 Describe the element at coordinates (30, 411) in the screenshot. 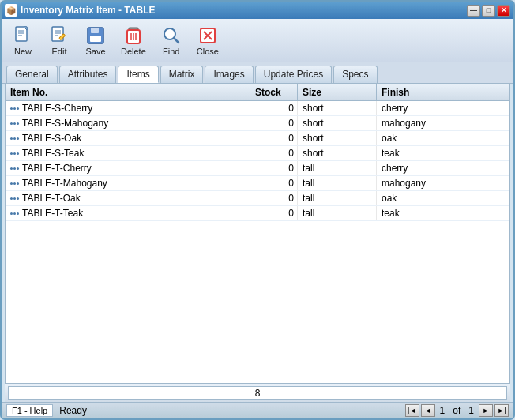

I see `help-button: F1 - Help` at that location.